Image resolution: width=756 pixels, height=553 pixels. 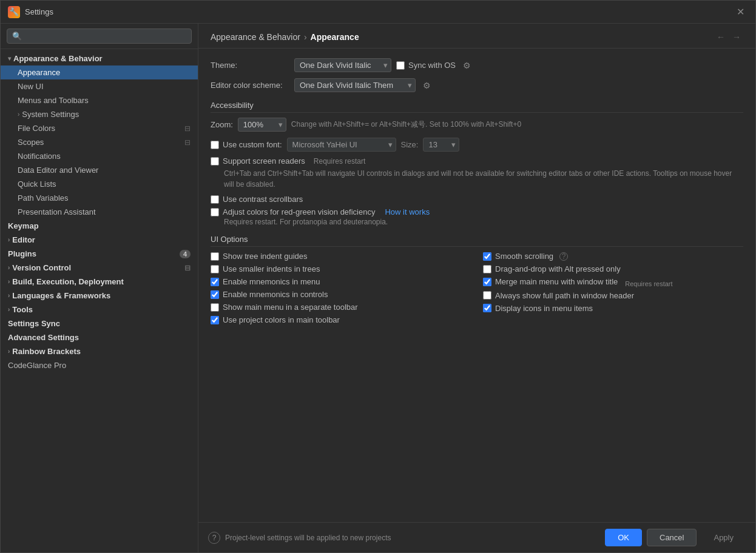 What do you see at coordinates (100, 337) in the screenshot?
I see `sidebar-item-advanced-settings: Advanced Settings` at bounding box center [100, 337].